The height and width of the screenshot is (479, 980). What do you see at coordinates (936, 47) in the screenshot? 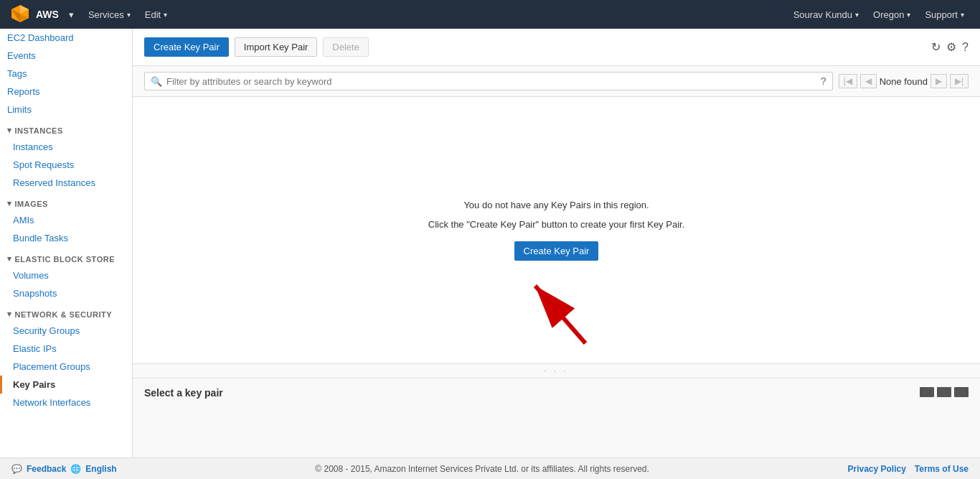
I see `refresh-icon: ↻` at bounding box center [936, 47].